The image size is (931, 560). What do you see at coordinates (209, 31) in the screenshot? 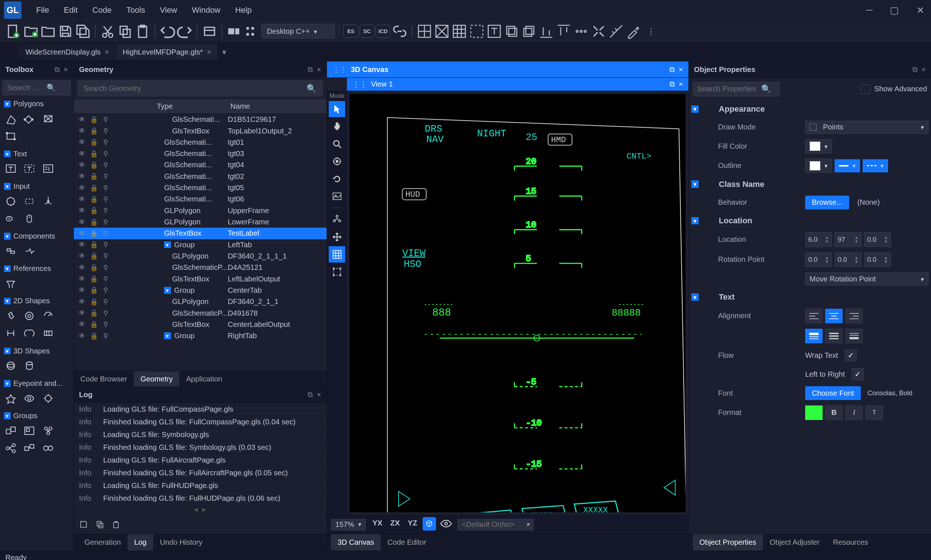
I see `generate-icon` at bounding box center [209, 31].